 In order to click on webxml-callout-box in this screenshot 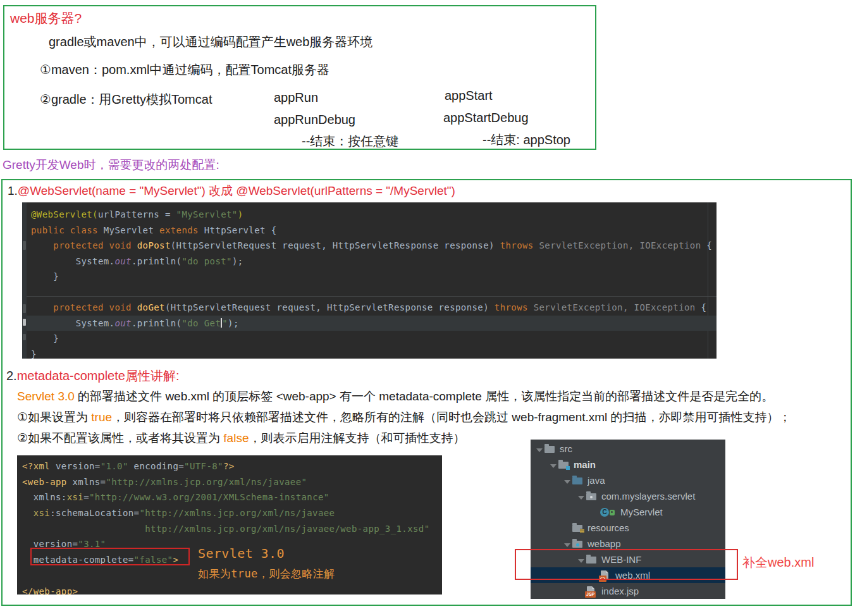, I will do `click(626, 564)`.